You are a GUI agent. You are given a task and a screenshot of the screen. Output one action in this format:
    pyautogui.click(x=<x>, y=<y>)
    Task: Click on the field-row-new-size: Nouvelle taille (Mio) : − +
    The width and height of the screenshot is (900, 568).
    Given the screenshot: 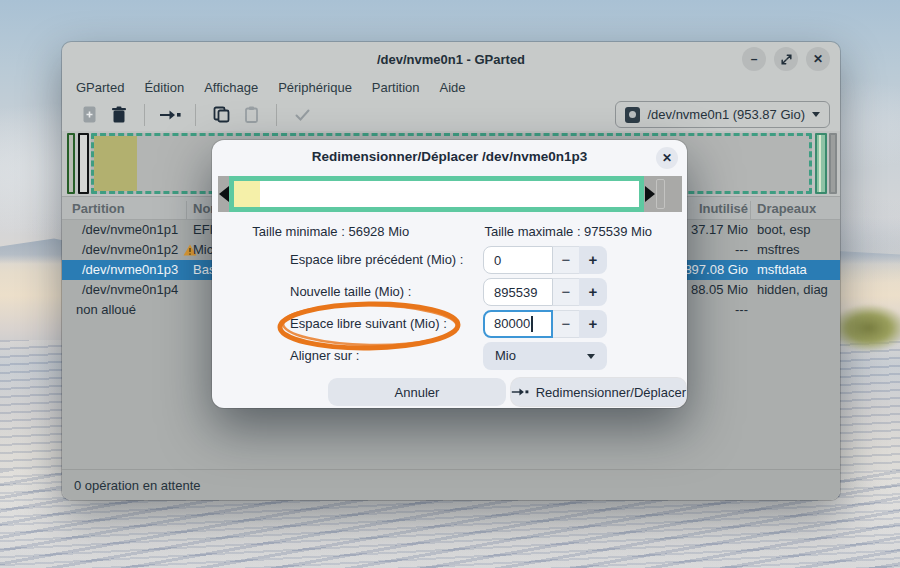 What is the action you would take?
    pyautogui.click(x=450, y=292)
    